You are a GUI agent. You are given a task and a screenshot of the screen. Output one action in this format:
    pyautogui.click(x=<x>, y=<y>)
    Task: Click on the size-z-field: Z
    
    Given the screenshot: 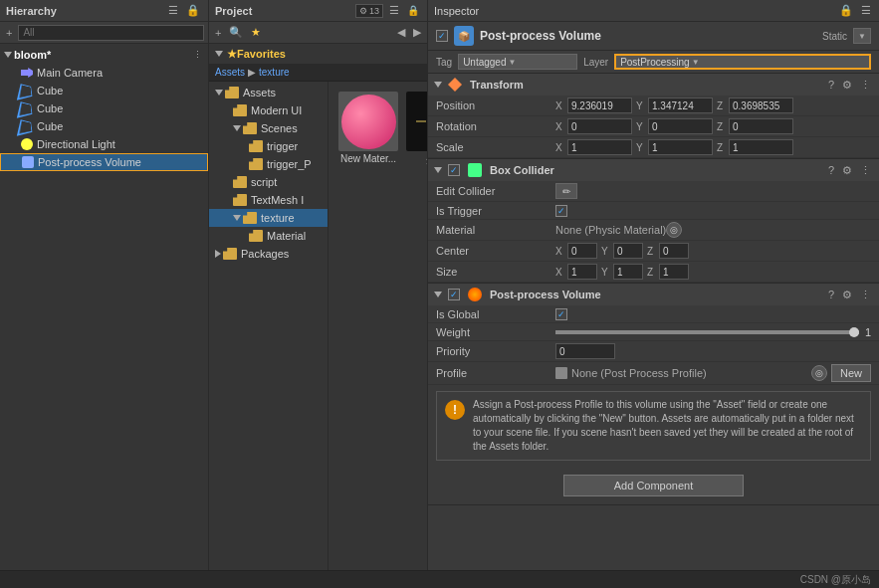 What is the action you would take?
    pyautogui.click(x=668, y=272)
    